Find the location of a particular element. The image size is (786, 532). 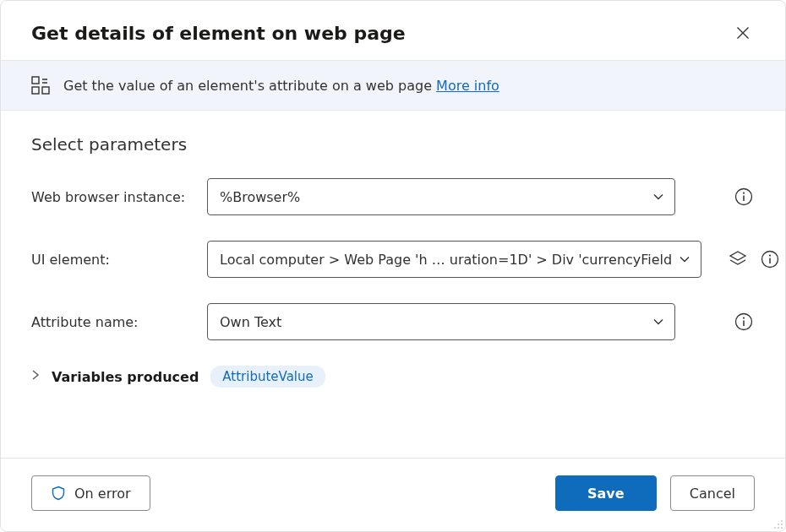

save-label: Save is located at coordinates (606, 493).